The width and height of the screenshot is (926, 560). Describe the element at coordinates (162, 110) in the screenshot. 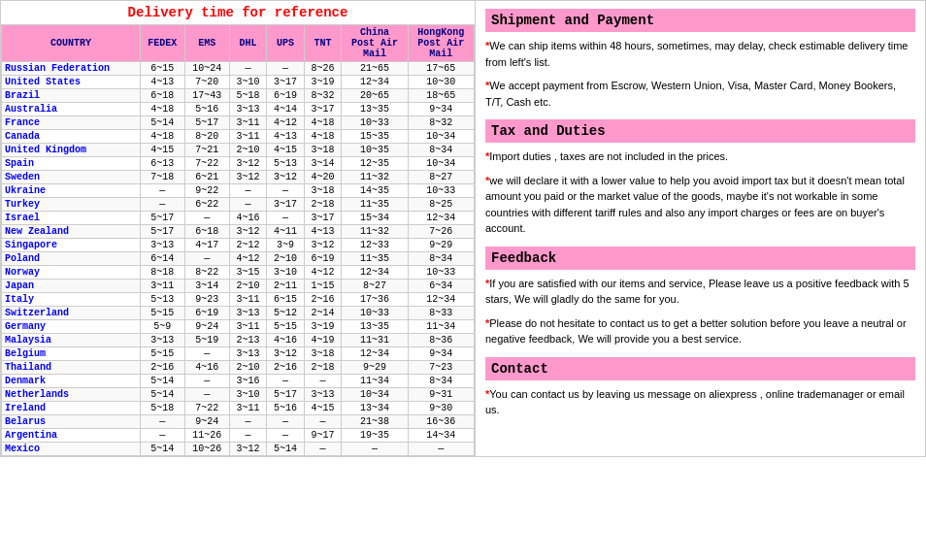

I see `data-cell: 4~18` at that location.